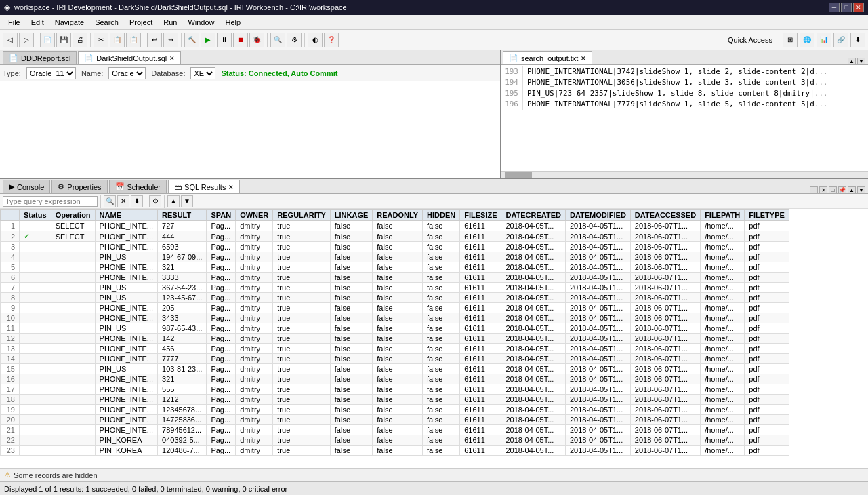 Image resolution: width=868 pixels, height=495 pixels. Describe the element at coordinates (26, 186) in the screenshot. I see `tab-console: ▶ Console` at that location.